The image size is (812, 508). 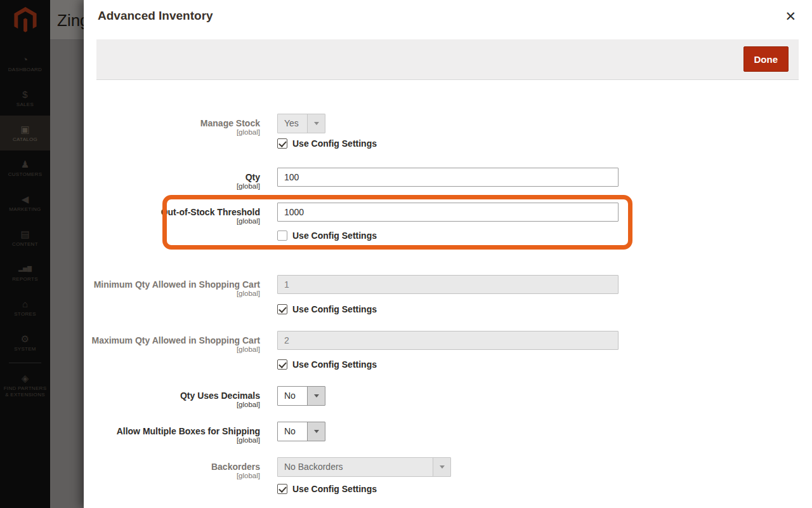 What do you see at coordinates (172, 182) in the screenshot?
I see `field-label-block: Qty [global]` at bounding box center [172, 182].